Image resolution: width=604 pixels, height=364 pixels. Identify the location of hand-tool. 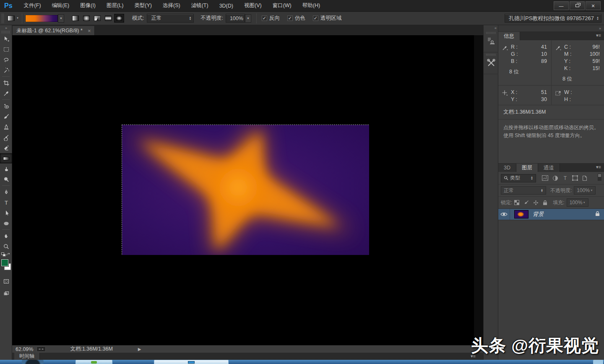
(6, 236).